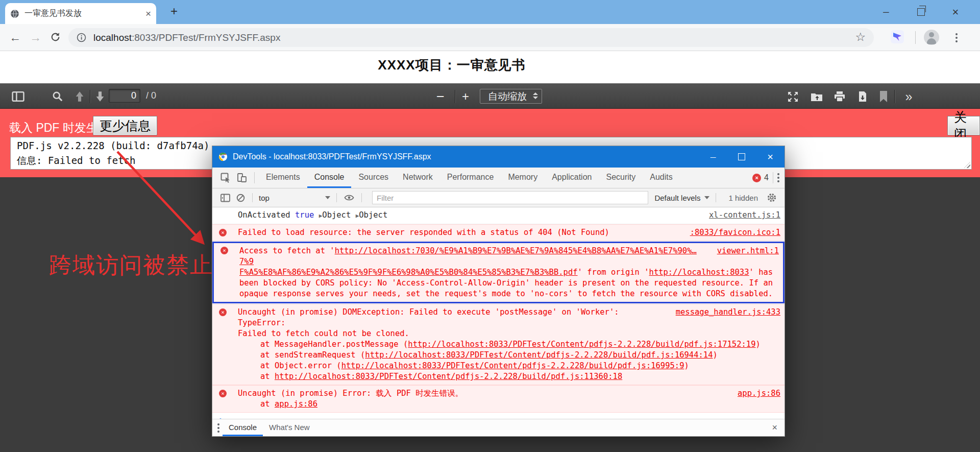  I want to click on source-link: viewer.html:1, so click(748, 251).